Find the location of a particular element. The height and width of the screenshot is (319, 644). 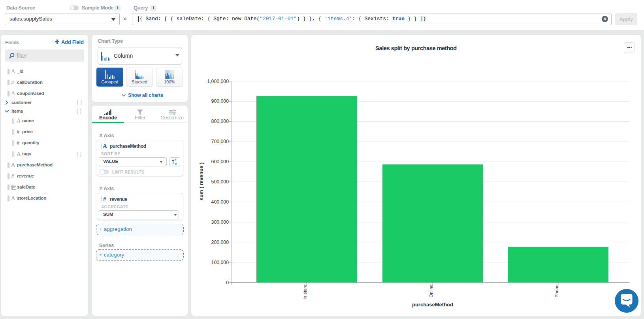

svg-text: 600,000 is located at coordinates (220, 162).